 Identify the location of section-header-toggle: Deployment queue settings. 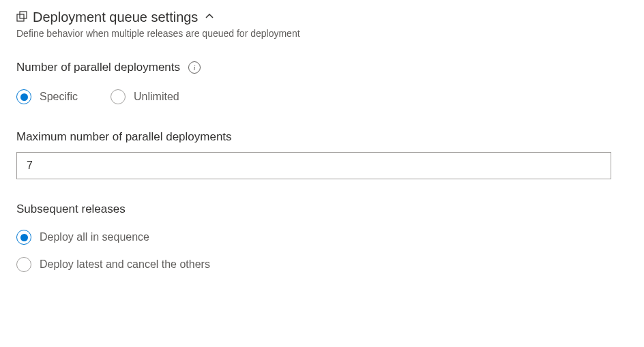
(322, 18).